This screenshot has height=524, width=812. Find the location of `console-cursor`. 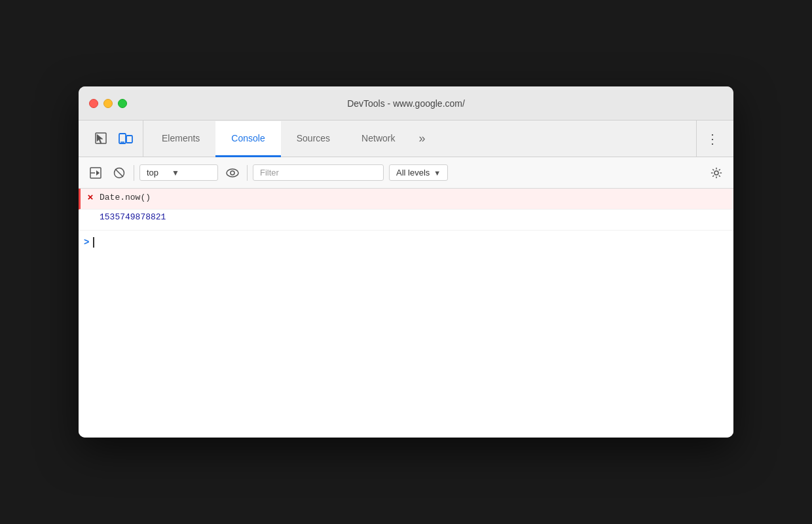

console-cursor is located at coordinates (94, 242).